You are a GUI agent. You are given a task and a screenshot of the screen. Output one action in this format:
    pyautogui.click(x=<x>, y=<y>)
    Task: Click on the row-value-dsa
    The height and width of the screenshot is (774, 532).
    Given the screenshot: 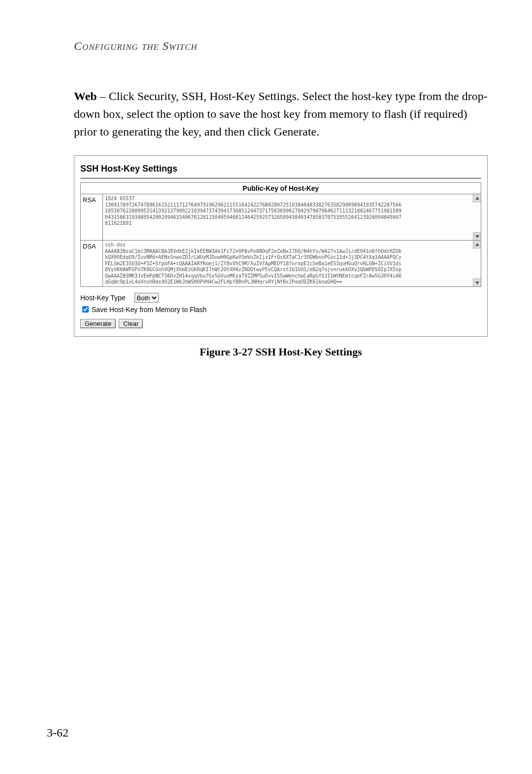 What is the action you would take?
    pyautogui.click(x=292, y=264)
    